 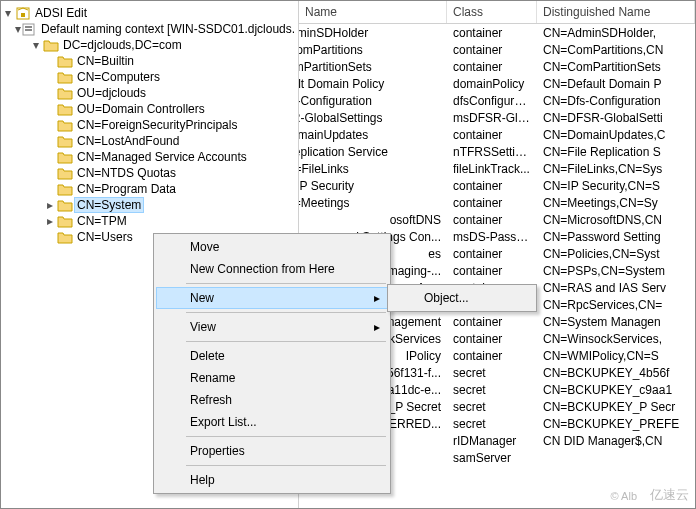 What do you see at coordinates (492, 458) in the screenshot?
I see `cell-class: samServer` at bounding box center [492, 458].